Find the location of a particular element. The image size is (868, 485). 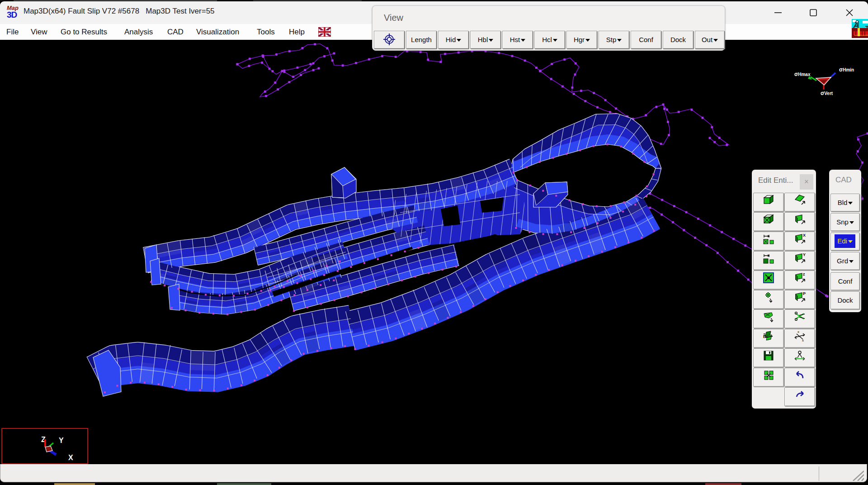

svg-text: P is located at coordinates (804, 294).